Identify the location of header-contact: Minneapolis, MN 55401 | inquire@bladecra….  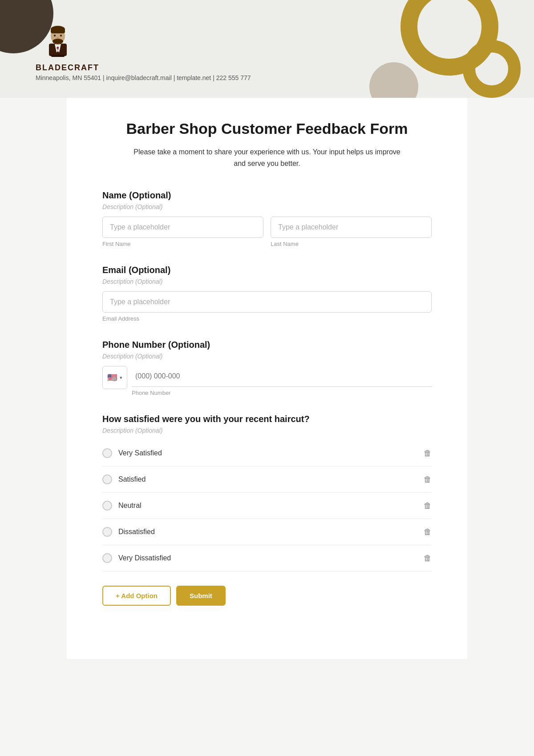
(143, 78).